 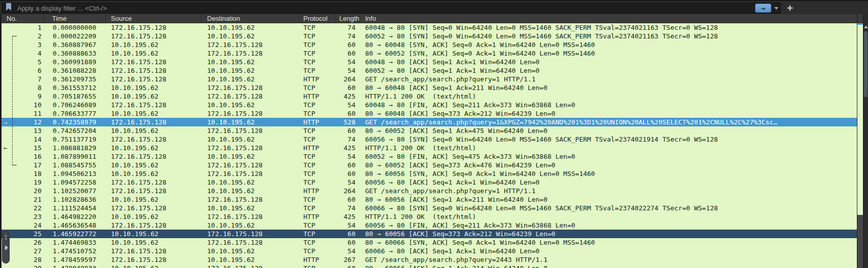 What do you see at coordinates (608, 251) in the screenshot?
I see `cell-info: 60066 → 80 [ACK] Seq=1 Ack=1 Win=64240 L…` at bounding box center [608, 251].